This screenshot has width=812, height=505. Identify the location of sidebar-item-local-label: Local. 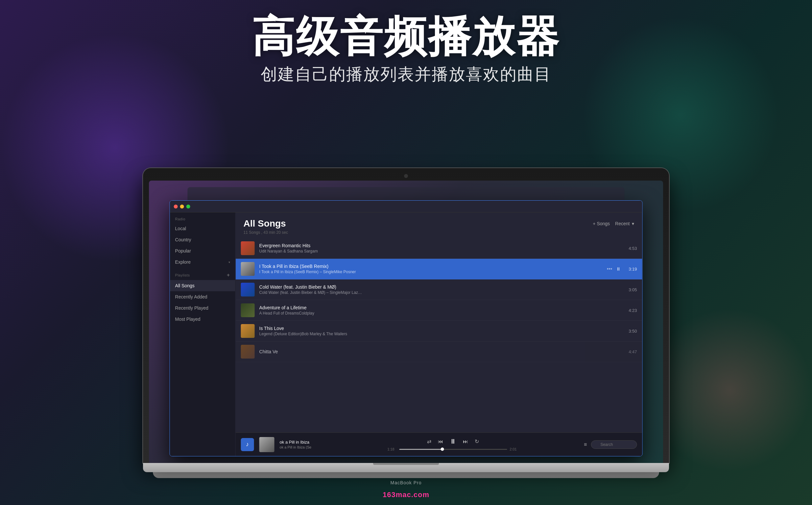
(181, 228).